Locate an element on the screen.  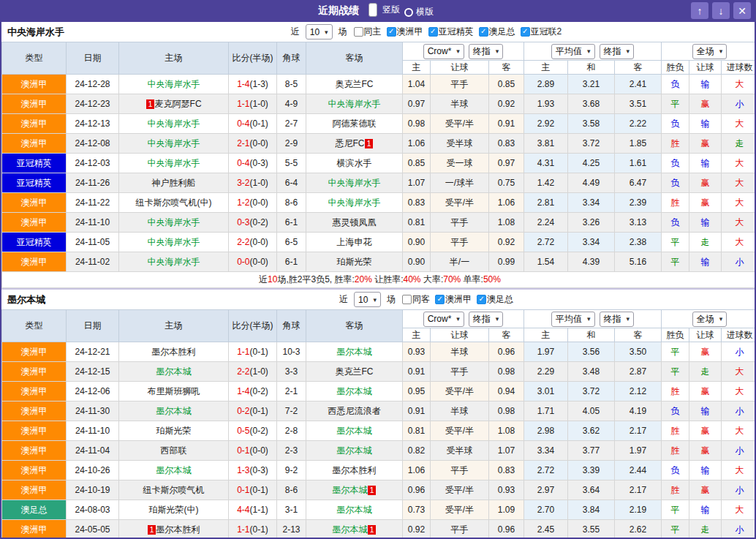
avg-away: 2.17 is located at coordinates (638, 490).